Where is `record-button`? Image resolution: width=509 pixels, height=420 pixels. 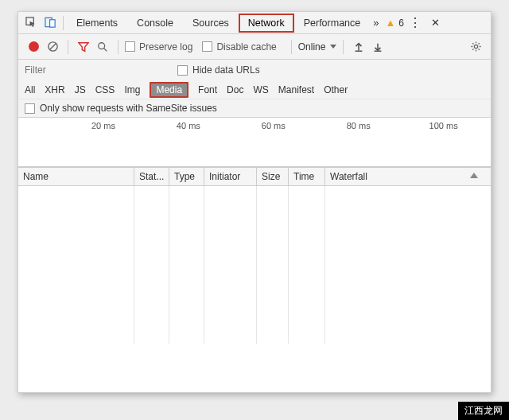
record-button is located at coordinates (33, 46).